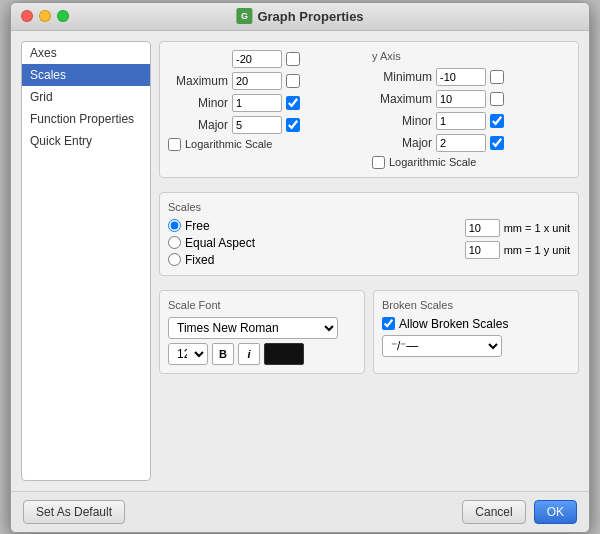  I want to click on x-max-label: Maximum, so click(198, 81).